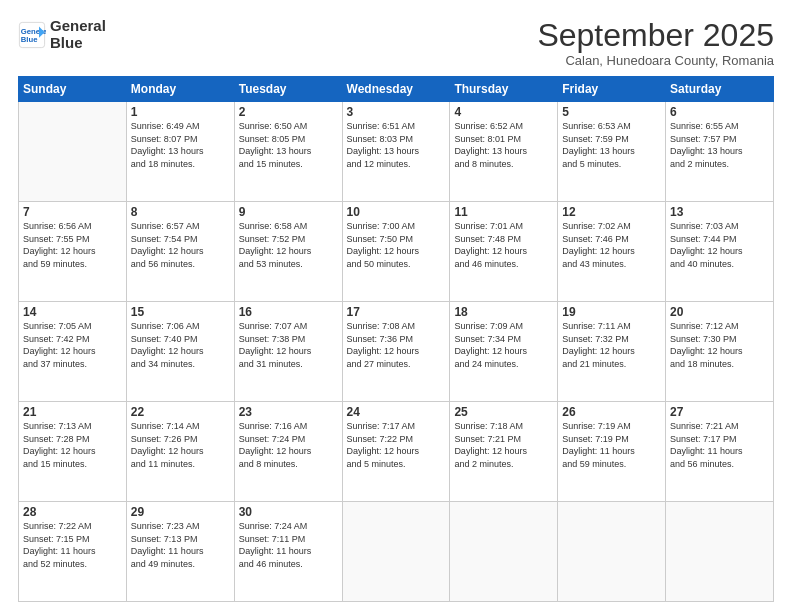 The image size is (792, 612). What do you see at coordinates (288, 312) in the screenshot?
I see `day-number: 16` at bounding box center [288, 312].